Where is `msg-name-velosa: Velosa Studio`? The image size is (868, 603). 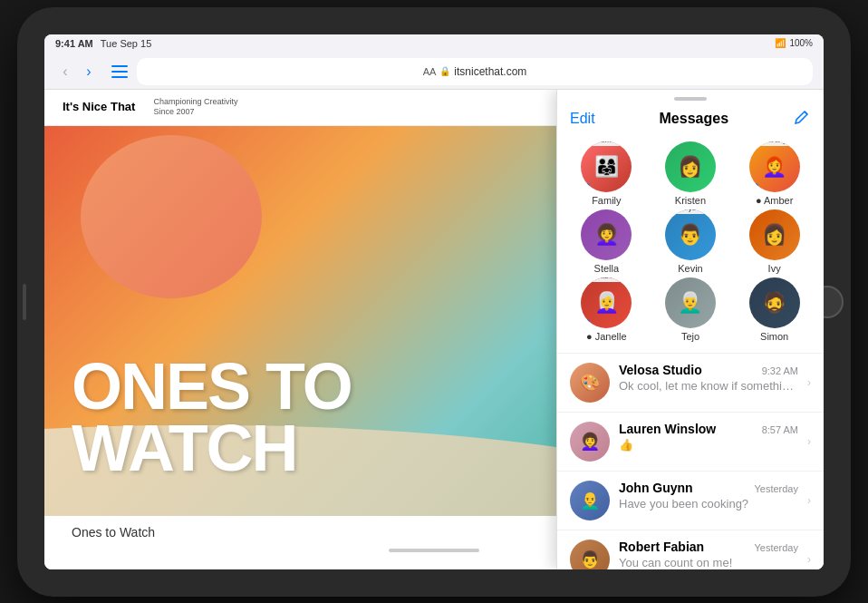 msg-name-velosa: Velosa Studio is located at coordinates (661, 370).